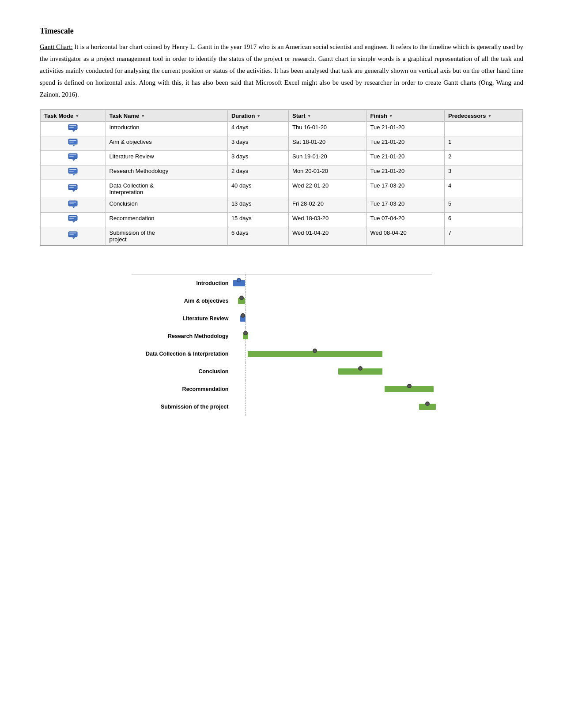 This screenshot has width=563, height=728. What do you see at coordinates (259, 116) in the screenshot?
I see `duration-dropdown-icon: ▼` at bounding box center [259, 116].